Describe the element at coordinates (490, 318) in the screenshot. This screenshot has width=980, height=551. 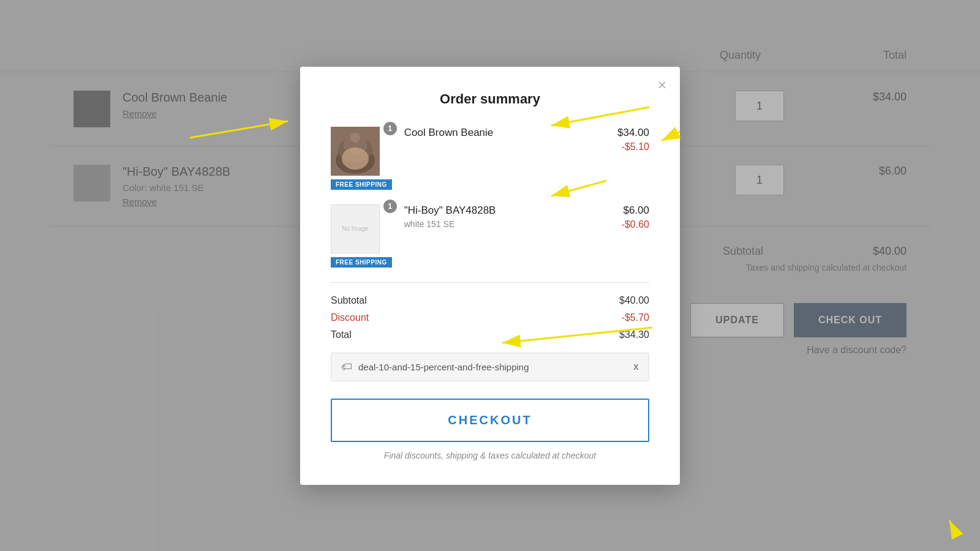
I see `modal-discount-row: Discount -$5.70` at that location.